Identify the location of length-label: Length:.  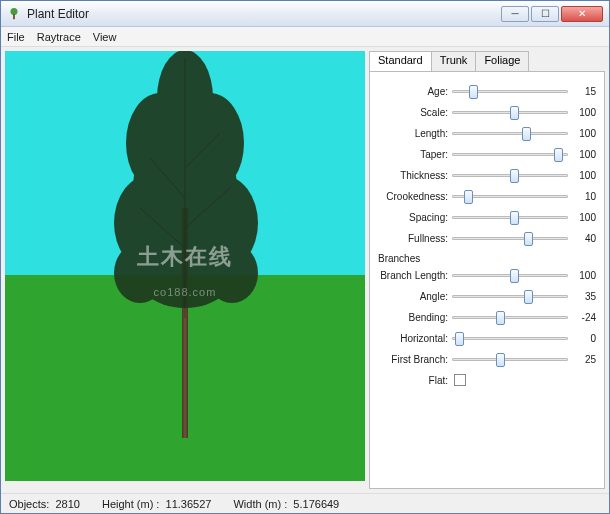
(413, 134).